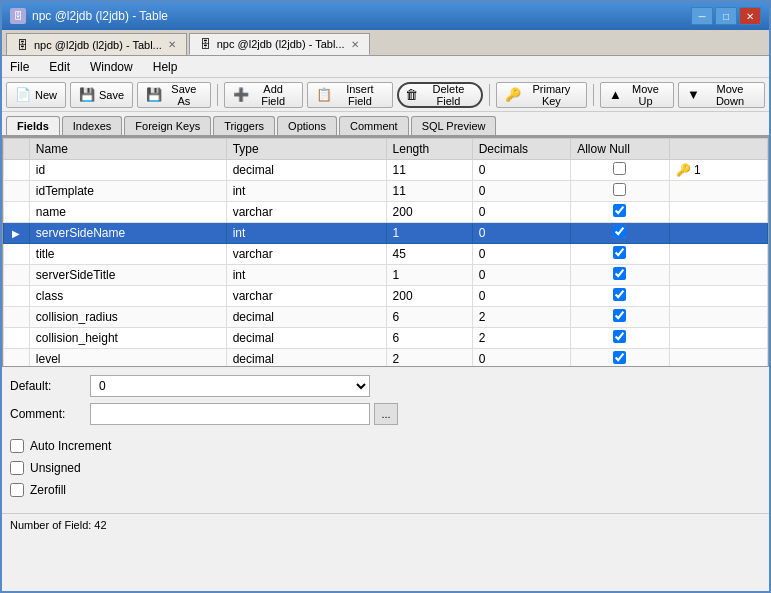  Describe the element at coordinates (386, 296) in the screenshot. I see `table-row: classvarchar2000` at that location.